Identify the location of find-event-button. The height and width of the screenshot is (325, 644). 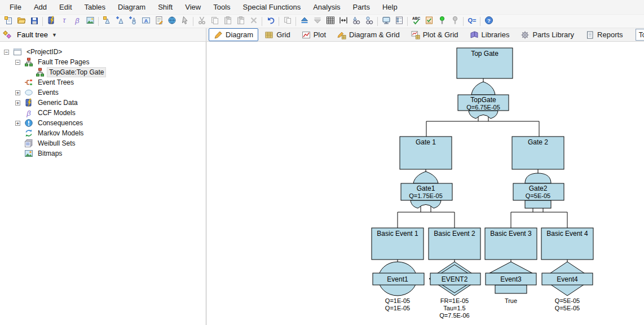
(369, 21).